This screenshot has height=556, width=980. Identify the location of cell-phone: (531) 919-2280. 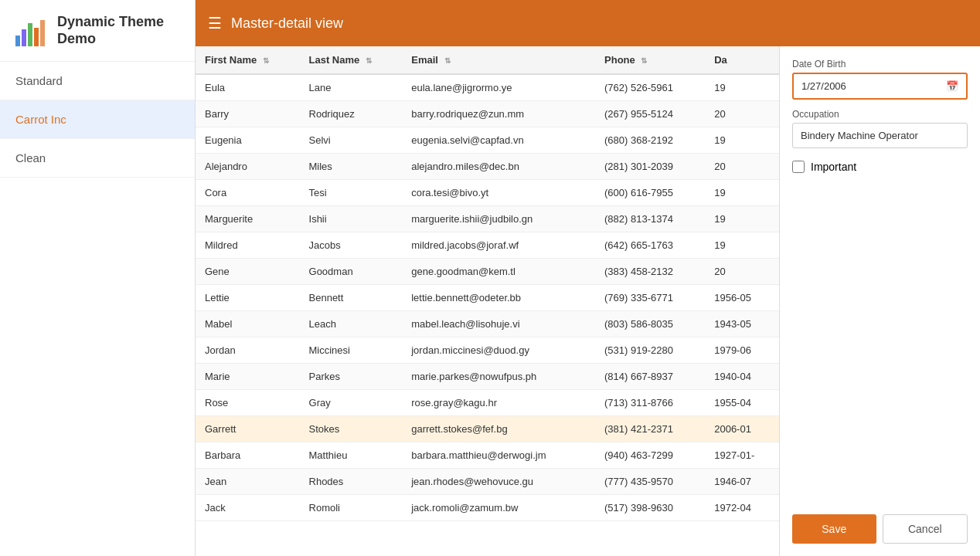
(650, 351).